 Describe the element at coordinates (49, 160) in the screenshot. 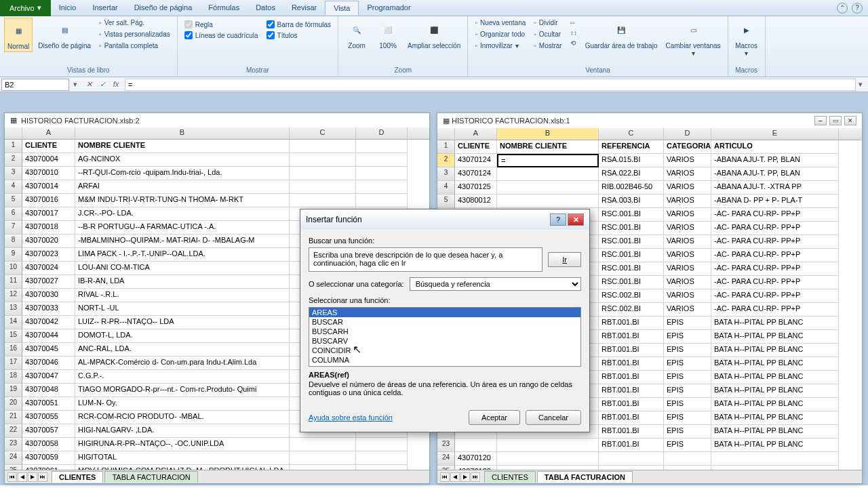

I see `cell: 43070004` at that location.